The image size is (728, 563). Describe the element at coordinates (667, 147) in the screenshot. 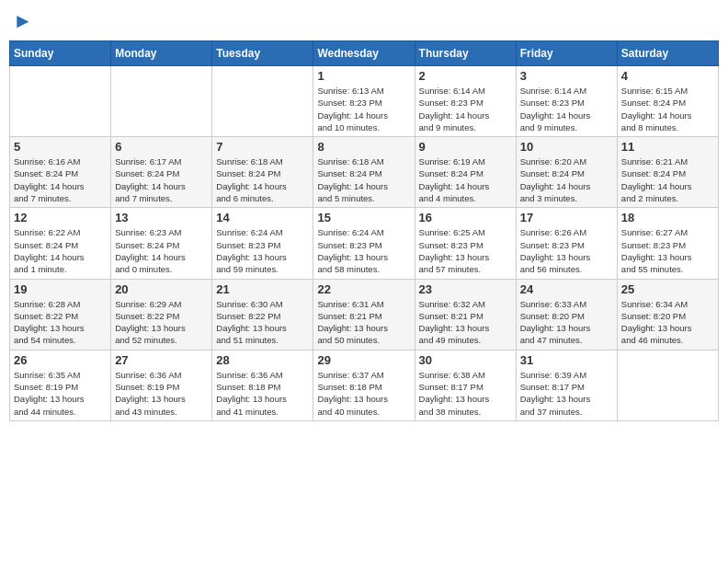

I see `day-number: 11` at that location.